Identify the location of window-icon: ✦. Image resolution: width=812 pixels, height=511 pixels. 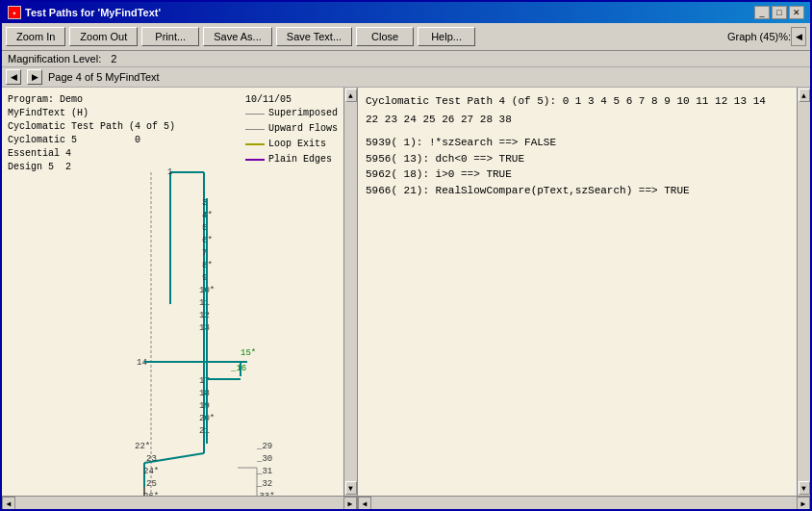
(14, 13).